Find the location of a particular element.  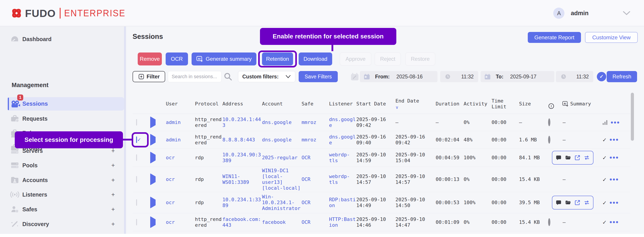

chevron-down-icon is located at coordinates (626, 13).